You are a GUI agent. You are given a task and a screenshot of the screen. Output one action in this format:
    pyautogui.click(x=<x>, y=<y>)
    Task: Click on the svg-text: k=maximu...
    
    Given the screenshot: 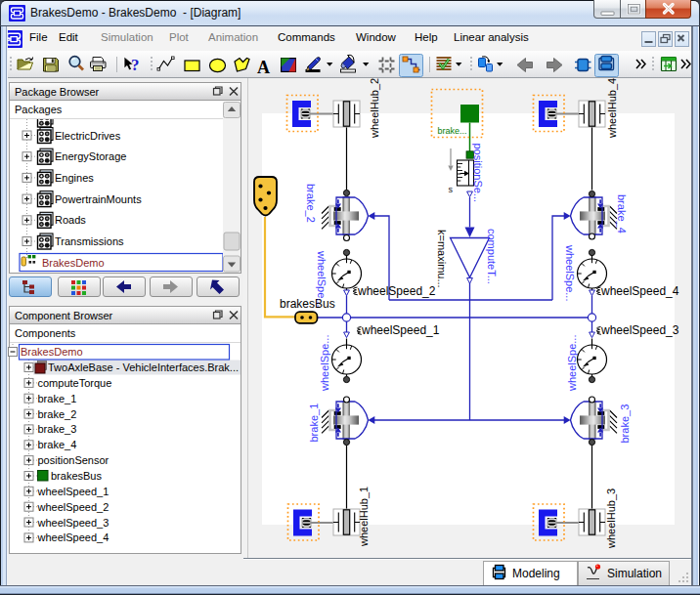 What is the action you would take?
    pyautogui.click(x=442, y=259)
    